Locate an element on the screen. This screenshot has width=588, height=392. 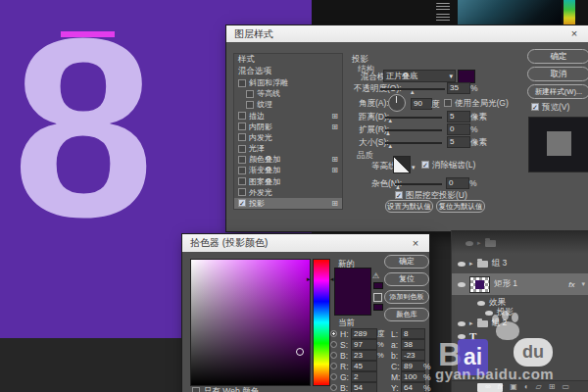
shadow-color-swatch is located at coordinates (466, 76).